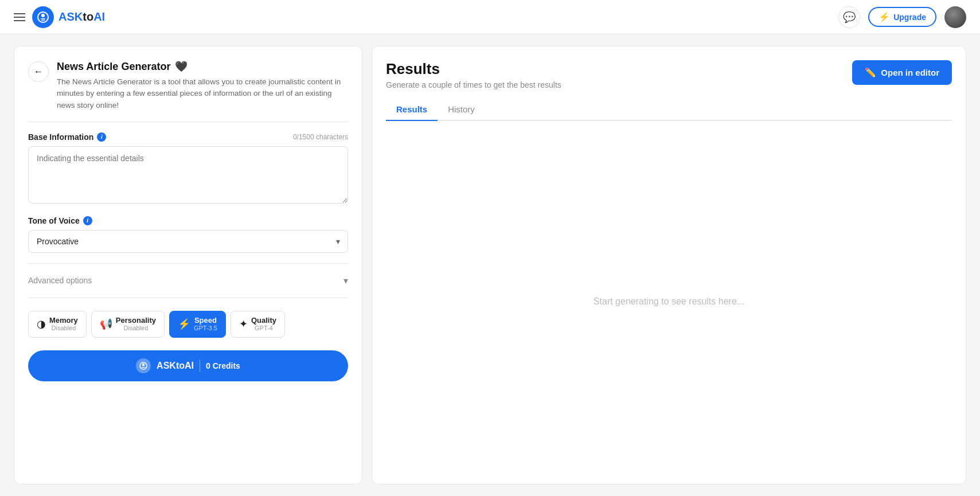 This screenshot has height=496, width=980. What do you see at coordinates (346, 281) in the screenshot?
I see `chevron-down-icon: ▾` at bounding box center [346, 281].